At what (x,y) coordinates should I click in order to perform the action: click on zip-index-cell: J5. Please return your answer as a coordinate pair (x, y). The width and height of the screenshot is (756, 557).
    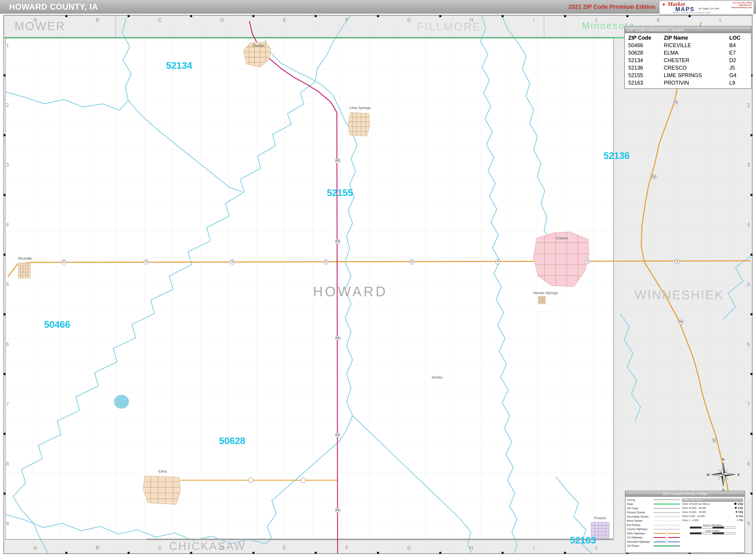
    Looking at the image, I should click on (738, 68).